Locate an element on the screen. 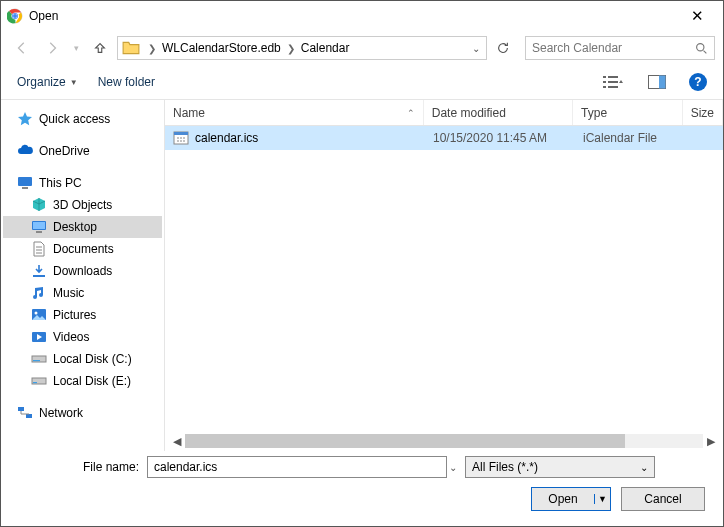 This screenshot has height=527, width=724. sidebar-item-network: Network is located at coordinates (82, 413).